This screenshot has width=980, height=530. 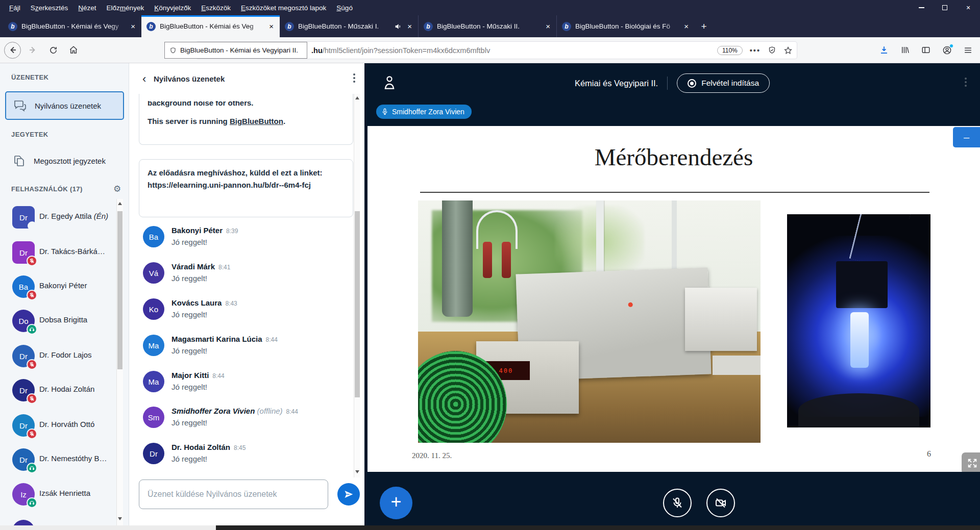 I want to click on back-icon, so click(x=12, y=50).